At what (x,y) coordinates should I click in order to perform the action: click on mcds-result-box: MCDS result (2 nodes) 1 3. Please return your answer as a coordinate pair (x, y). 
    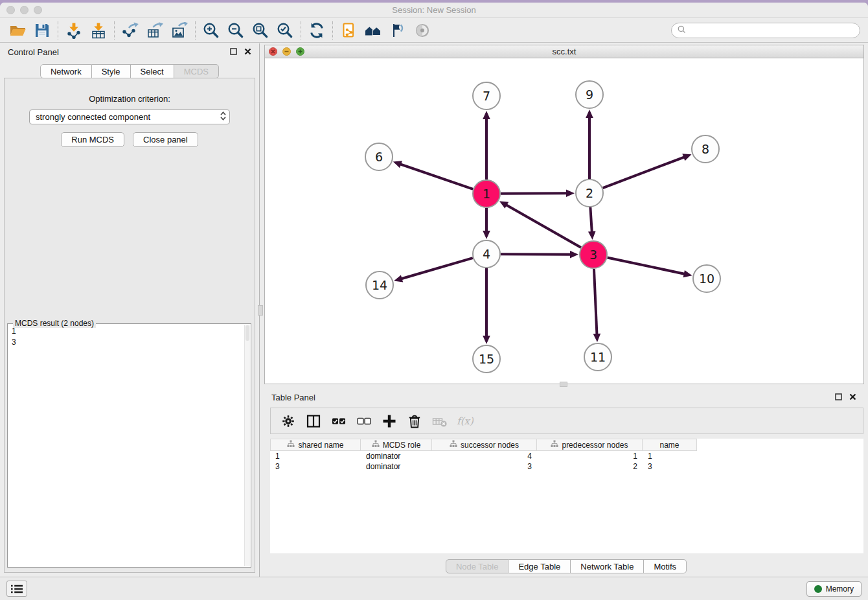
    Looking at the image, I should click on (130, 446).